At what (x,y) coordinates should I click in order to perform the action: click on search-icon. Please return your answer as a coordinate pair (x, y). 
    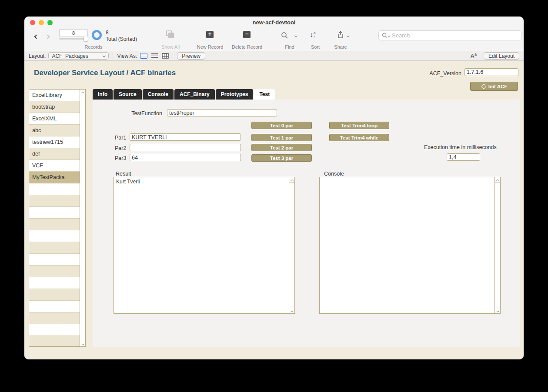
    Looking at the image, I should click on (285, 36).